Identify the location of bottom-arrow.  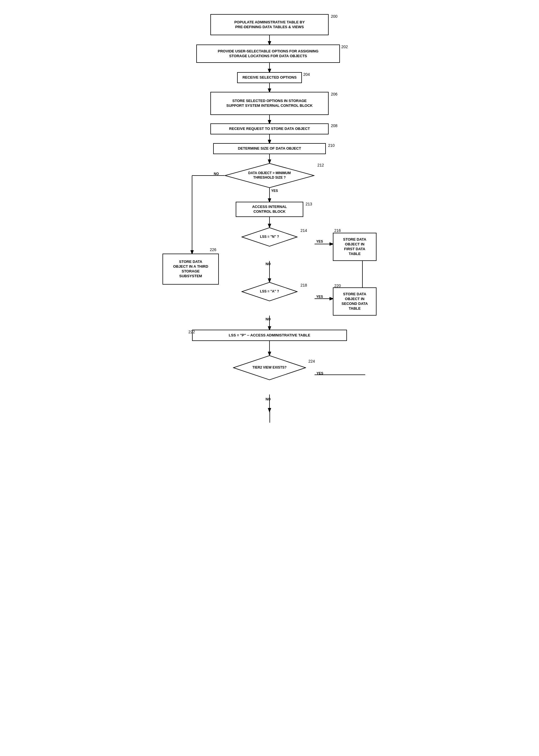
(270, 417).